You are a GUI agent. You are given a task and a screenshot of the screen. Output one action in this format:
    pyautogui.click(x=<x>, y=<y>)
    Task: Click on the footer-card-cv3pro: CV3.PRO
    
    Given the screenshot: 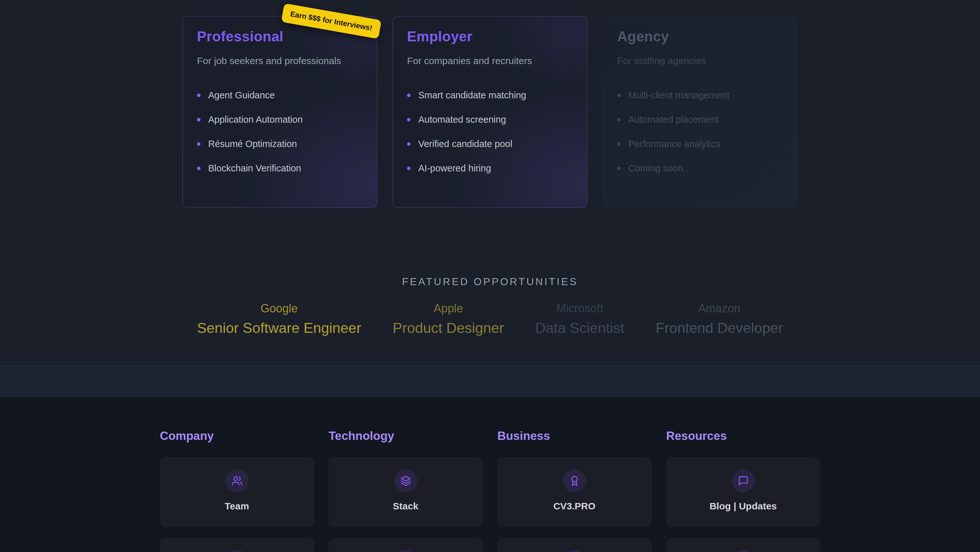 What is the action you would take?
    pyautogui.click(x=574, y=492)
    